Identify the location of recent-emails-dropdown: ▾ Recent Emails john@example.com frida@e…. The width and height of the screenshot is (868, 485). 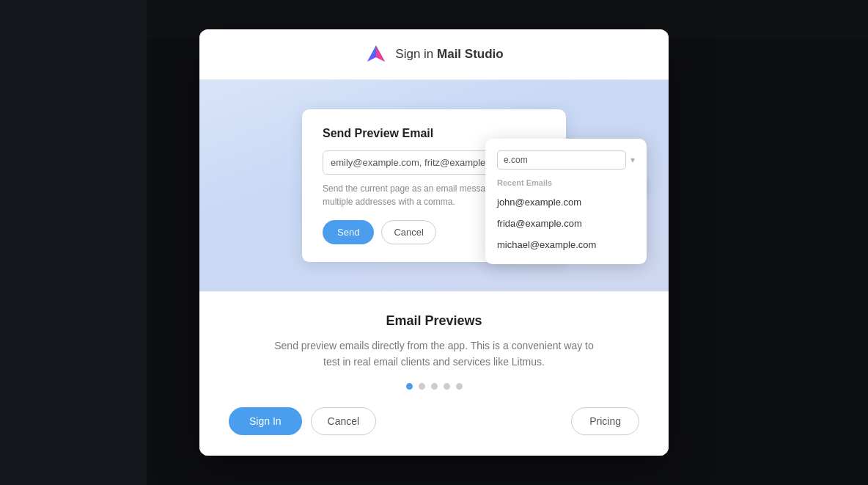
(566, 201).